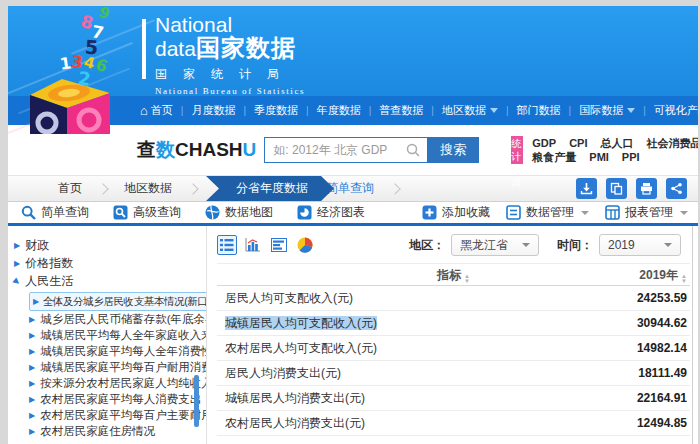 The width and height of the screenshot is (700, 444). What do you see at coordinates (346, 150) in the screenshot?
I see `search-input-wrap` at bounding box center [346, 150].